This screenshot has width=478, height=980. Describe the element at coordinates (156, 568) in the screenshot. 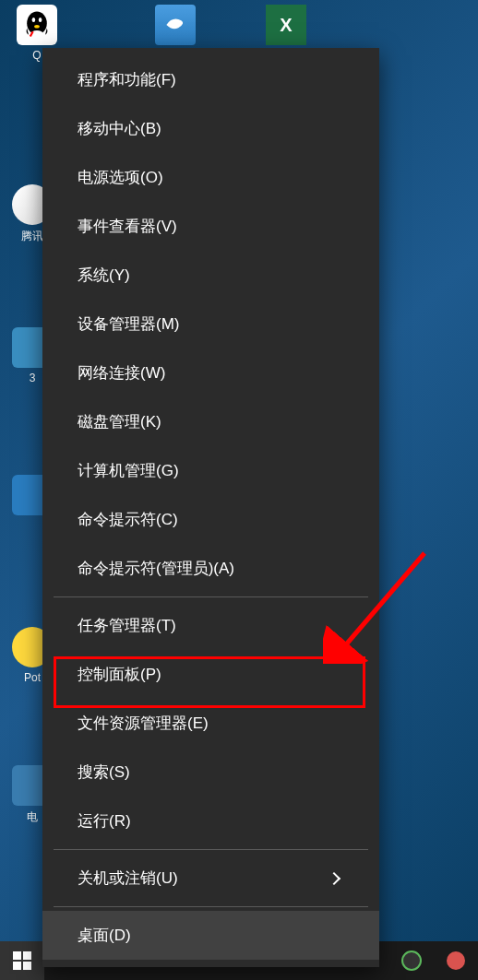

I see `menu-item-label: 命令提示符(管理员)(A)` at that location.